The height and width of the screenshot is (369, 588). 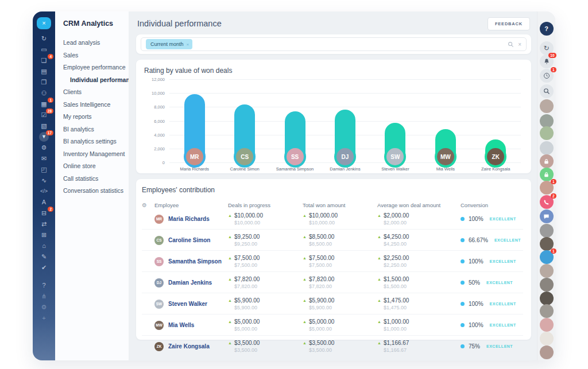 What do you see at coordinates (44, 137) in the screenshot?
I see `funnel-icon: ▼17` at bounding box center [44, 137].